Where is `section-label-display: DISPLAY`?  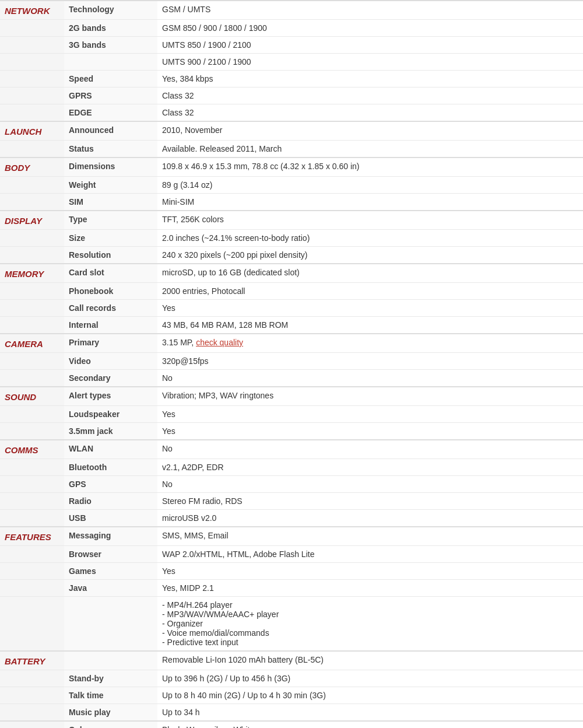 section-label-display: DISPLAY is located at coordinates (32, 220).